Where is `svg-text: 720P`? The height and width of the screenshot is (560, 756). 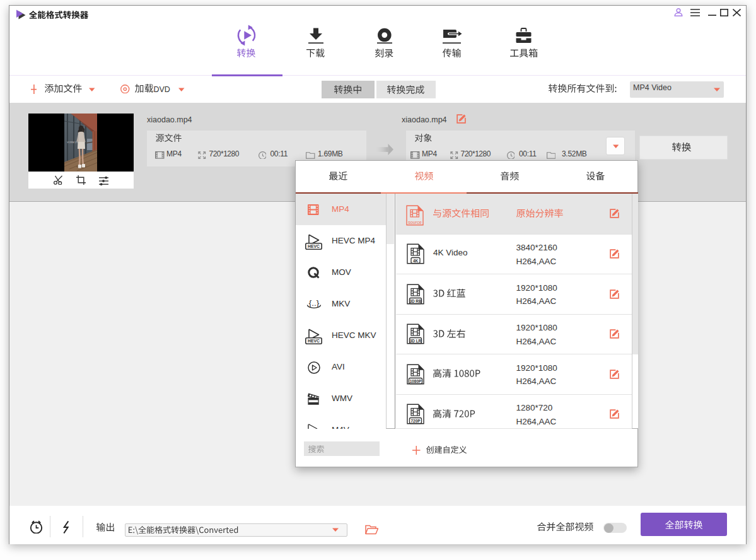 svg-text: 720P is located at coordinates (416, 421).